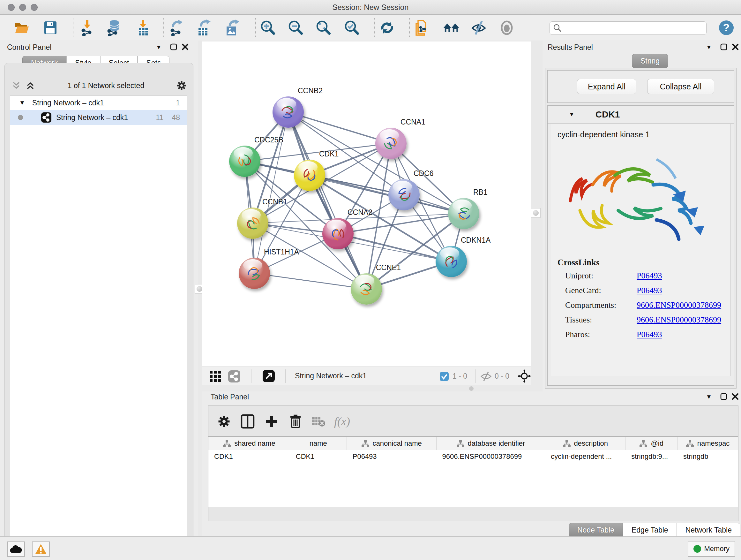 The height and width of the screenshot is (560, 741). What do you see at coordinates (185, 47) in the screenshot?
I see `control-panel-close-button` at bounding box center [185, 47].